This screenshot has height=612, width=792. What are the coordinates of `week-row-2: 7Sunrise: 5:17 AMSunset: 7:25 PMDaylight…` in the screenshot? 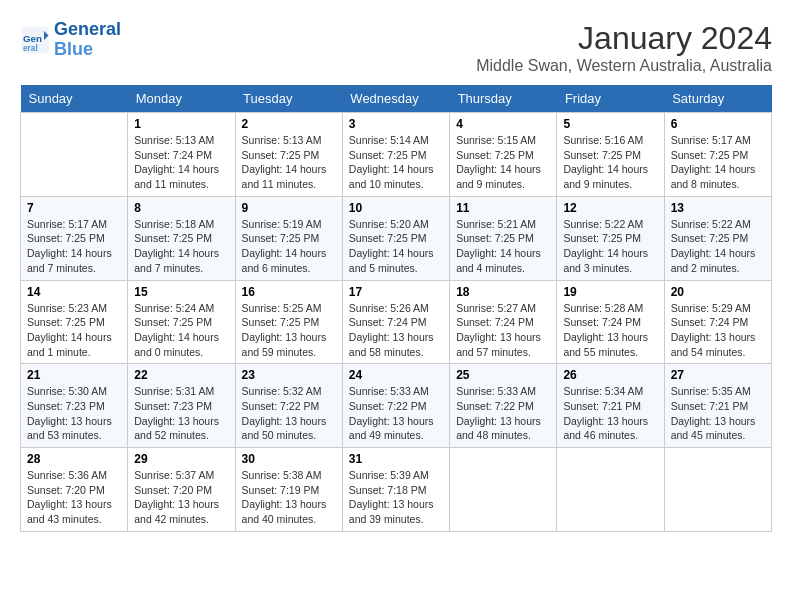 It's located at (396, 238).